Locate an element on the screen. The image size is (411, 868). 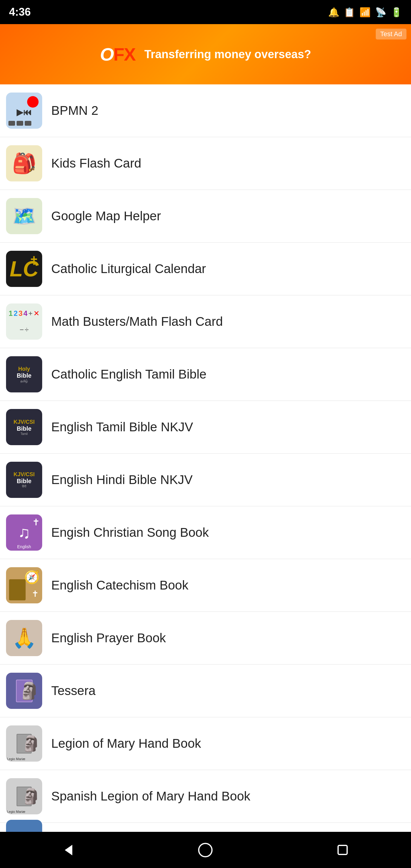
list-item: 🎒 Kids Flash Card is located at coordinates (205, 164).